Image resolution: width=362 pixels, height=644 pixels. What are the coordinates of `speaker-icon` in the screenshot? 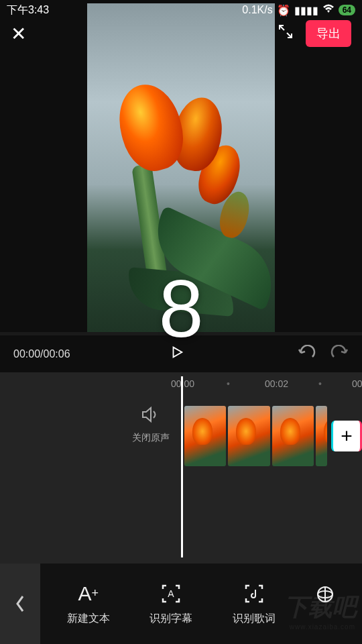 It's located at (151, 417).